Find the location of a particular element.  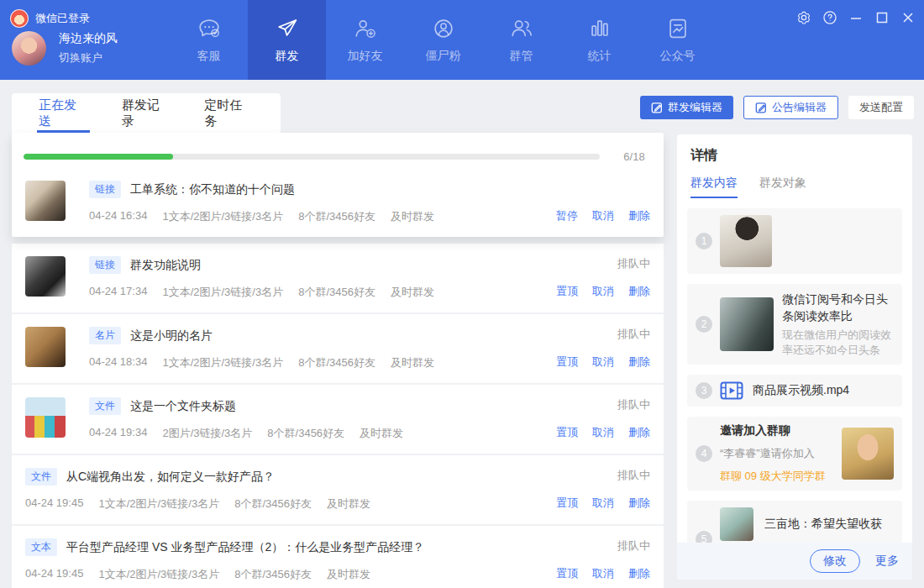

message-type-tag: 名片 is located at coordinates (105, 336).